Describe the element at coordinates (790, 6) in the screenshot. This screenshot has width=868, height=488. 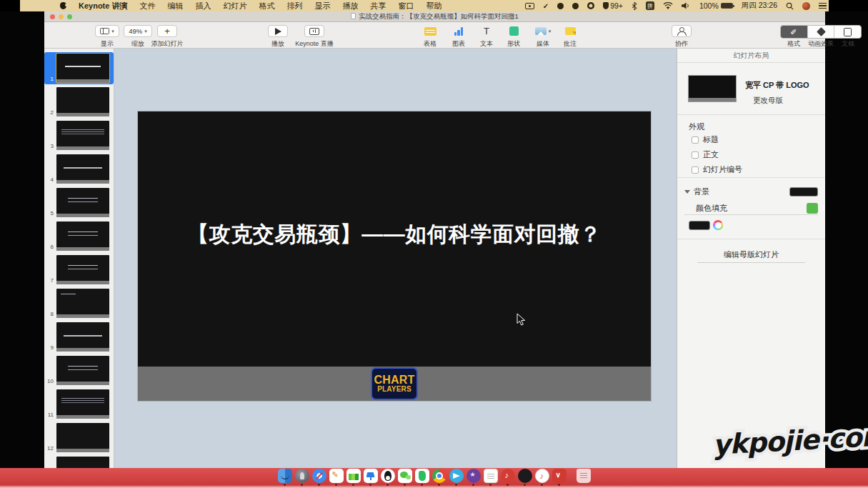
I see `search-icon` at that location.